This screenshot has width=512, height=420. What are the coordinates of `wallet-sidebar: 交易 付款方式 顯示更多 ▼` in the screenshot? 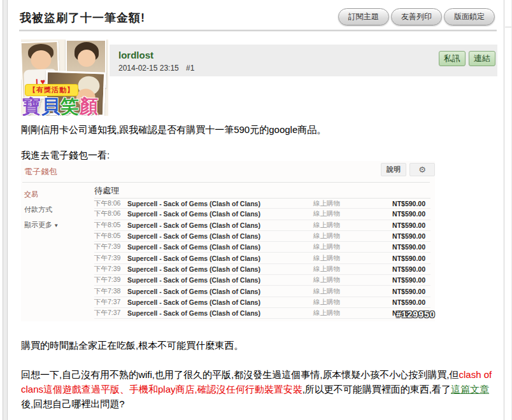 It's located at (41, 213).